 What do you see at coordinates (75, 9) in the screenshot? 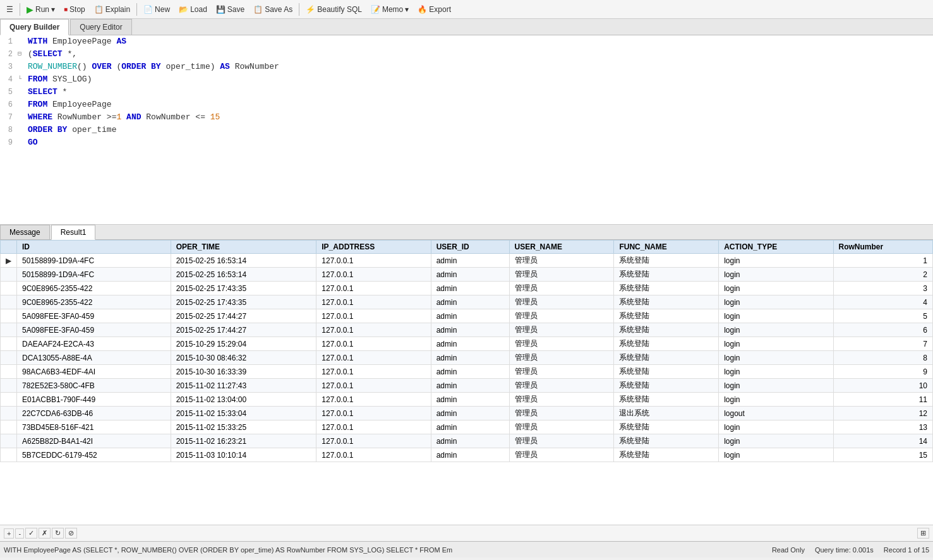
I see `stop-button: ■ Stop` at bounding box center [75, 9].